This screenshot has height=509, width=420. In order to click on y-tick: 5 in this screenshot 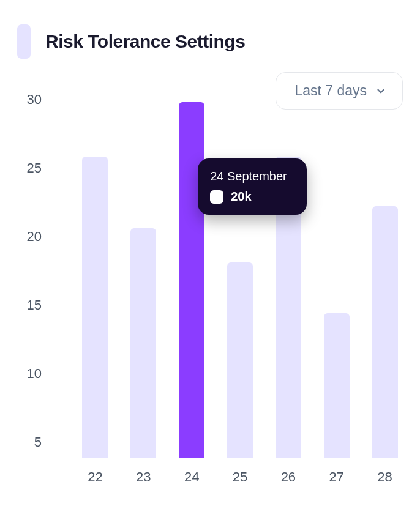, I will do `click(38, 442)`.